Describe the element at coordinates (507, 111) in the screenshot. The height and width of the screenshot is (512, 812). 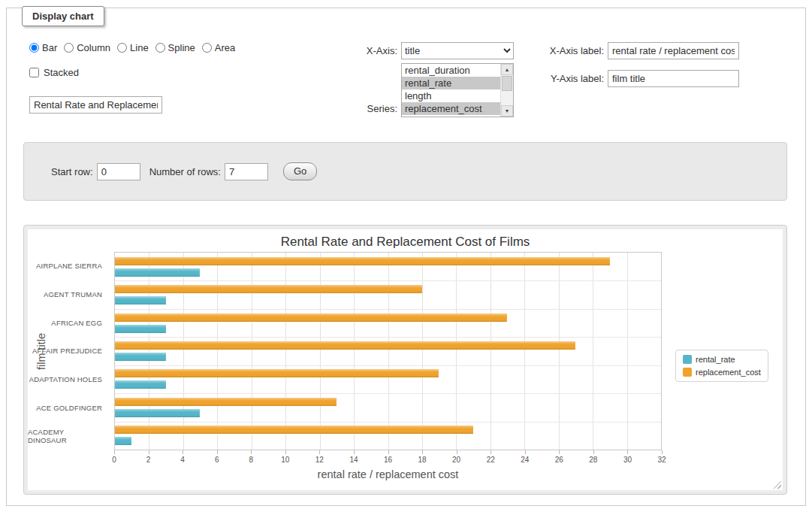
I see `scrollbar-down-icon: ▼` at that location.